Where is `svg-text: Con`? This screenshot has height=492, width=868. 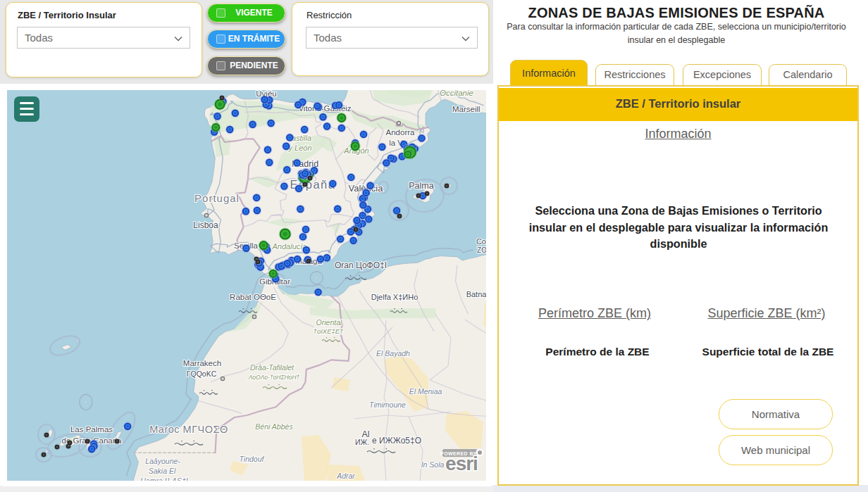
svg-text: Con is located at coordinates (481, 241).